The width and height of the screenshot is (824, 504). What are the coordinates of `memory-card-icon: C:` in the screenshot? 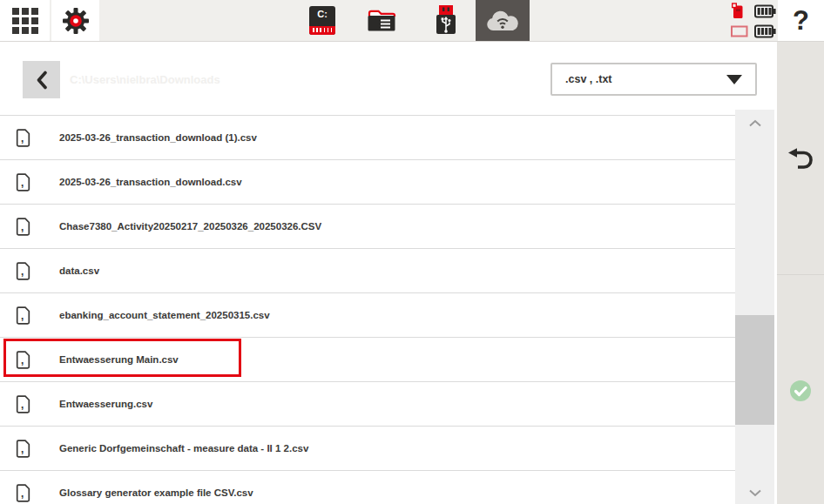 It's located at (322, 21).